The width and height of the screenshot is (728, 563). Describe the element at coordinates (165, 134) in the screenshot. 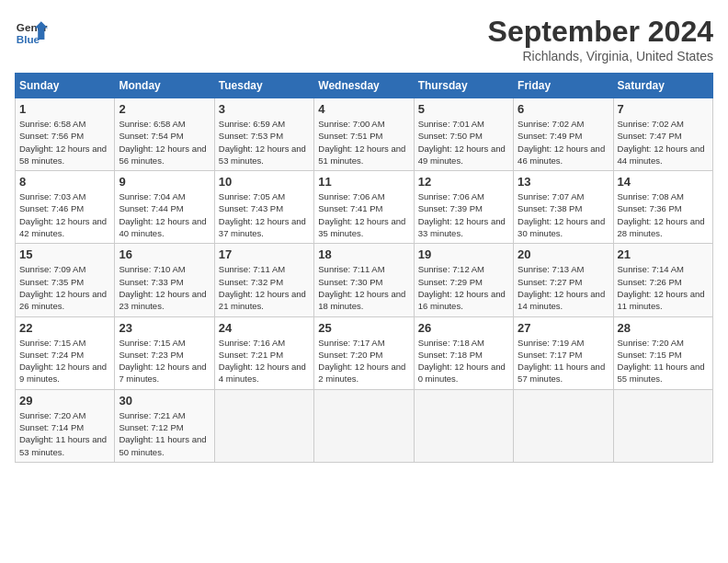

I see `calendar-cell: 2Sunrise: 6:58 AM Sunset: 7:54 PM Daylig…` at that location.